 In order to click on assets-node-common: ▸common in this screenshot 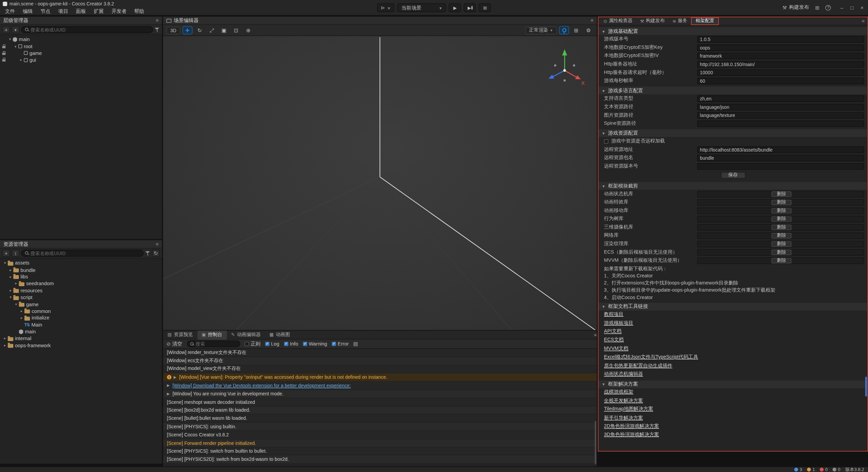, I will do `click(81, 311)`.